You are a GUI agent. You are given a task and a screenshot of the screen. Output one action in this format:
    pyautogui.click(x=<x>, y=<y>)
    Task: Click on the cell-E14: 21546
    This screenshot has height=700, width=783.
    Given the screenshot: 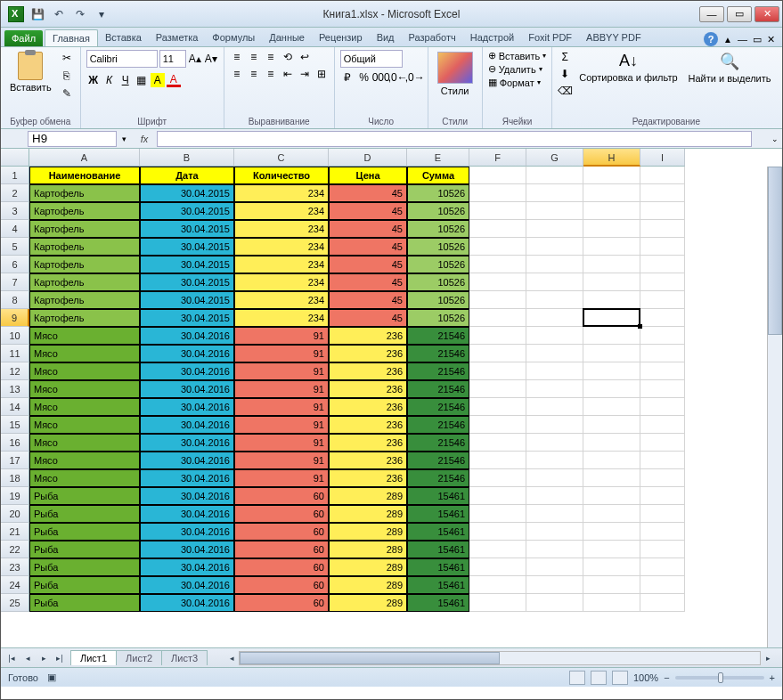 What is the action you would take?
    pyautogui.click(x=438, y=407)
    